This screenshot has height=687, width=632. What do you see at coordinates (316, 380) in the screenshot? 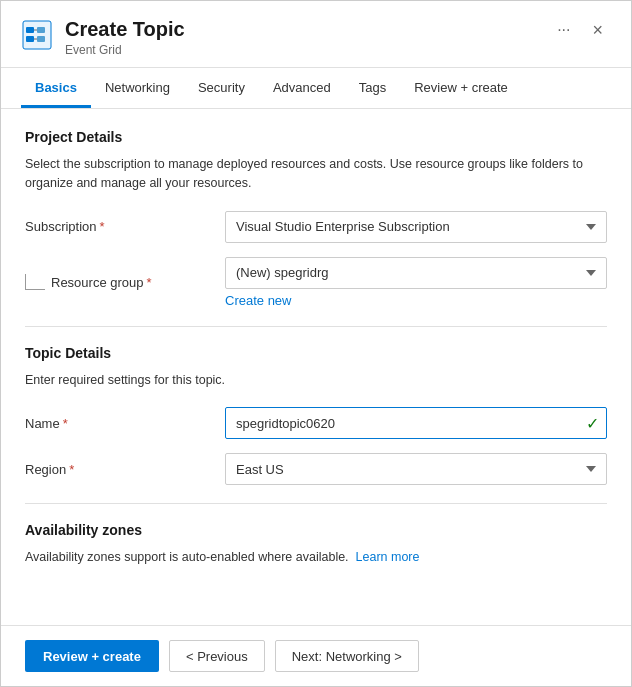
I see `topic-details-description: Enter required settings for this topic.` at bounding box center [316, 380].